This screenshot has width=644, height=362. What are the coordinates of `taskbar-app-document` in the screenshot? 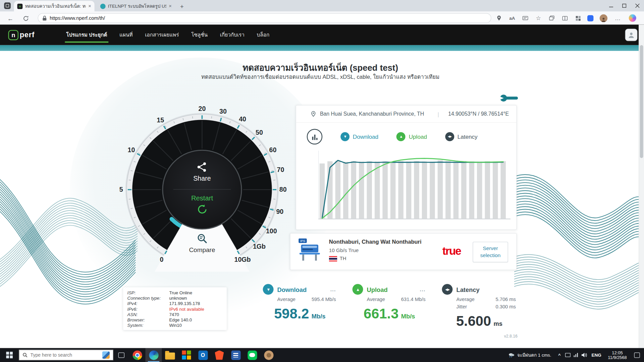 It's located at (235, 355).